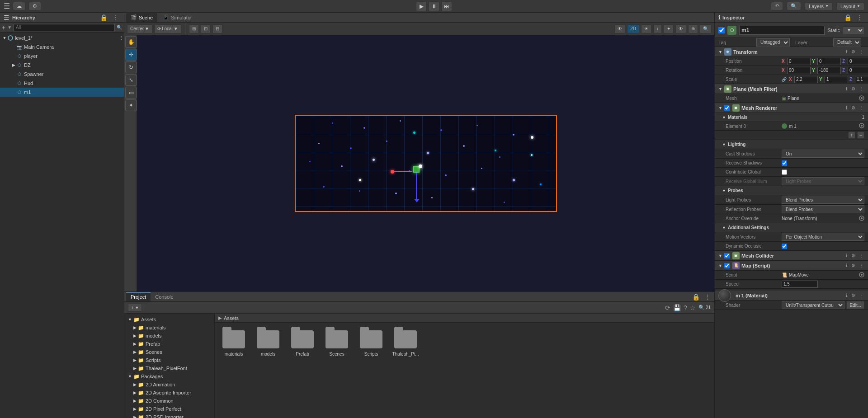  What do you see at coordinates (854, 296) in the screenshot?
I see `mat-settings-btn: ⚙` at bounding box center [854, 296].